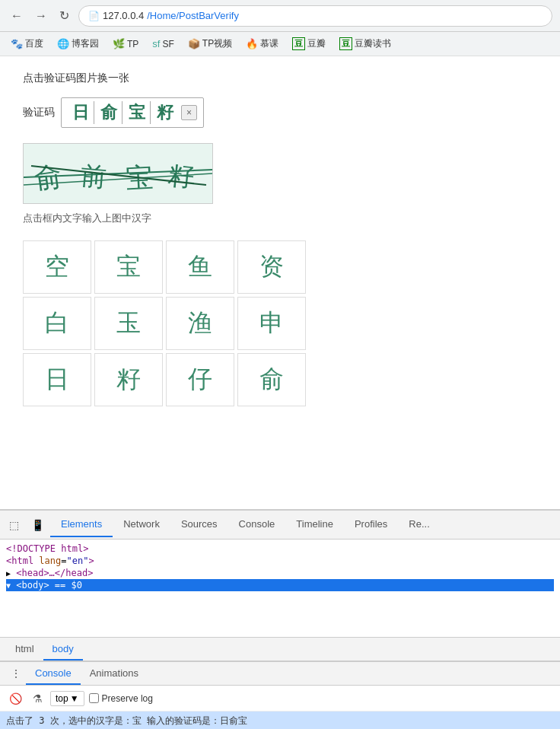 This screenshot has width=560, height=729. I want to click on reload-button: ↻, so click(64, 15).